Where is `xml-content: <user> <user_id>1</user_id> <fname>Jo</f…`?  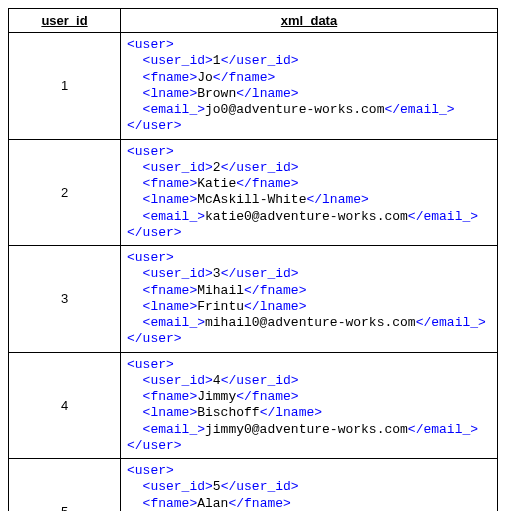 xml-content: <user> <user_id>1</user_id> <fname>Jo</f… is located at coordinates (309, 86).